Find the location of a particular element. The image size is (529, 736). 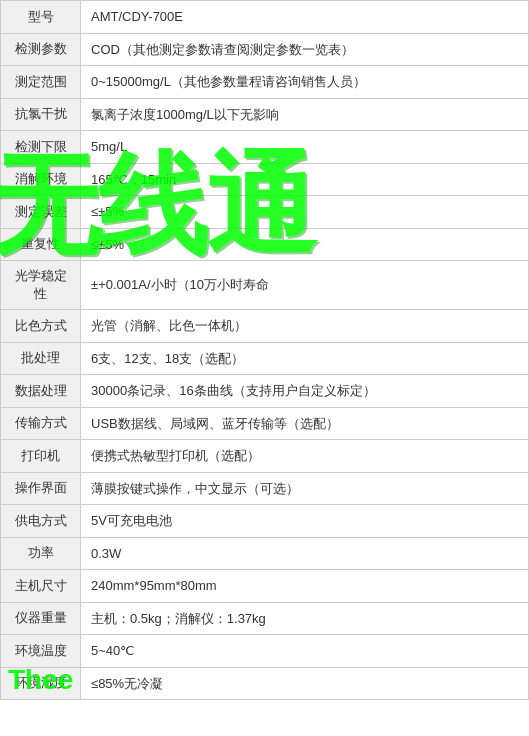

cell-label: 重复性 is located at coordinates (41, 245).